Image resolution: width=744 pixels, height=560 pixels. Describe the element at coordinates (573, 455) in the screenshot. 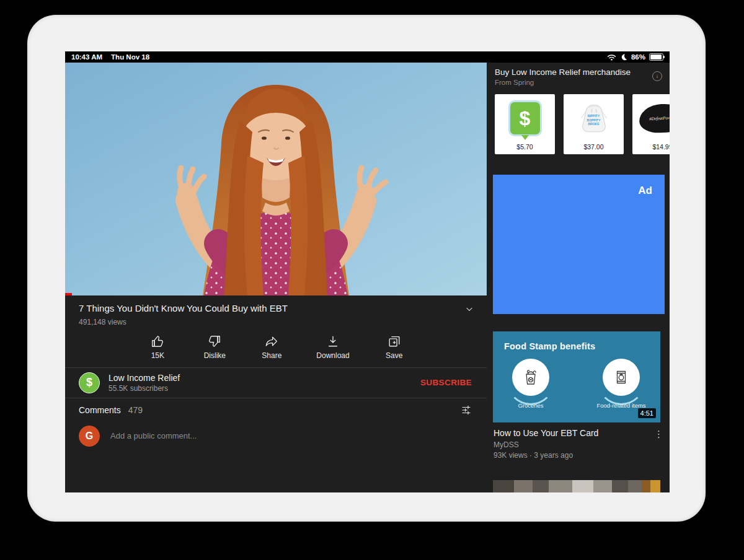

I see `suggested-meta: 93K views · 3 years ago` at that location.